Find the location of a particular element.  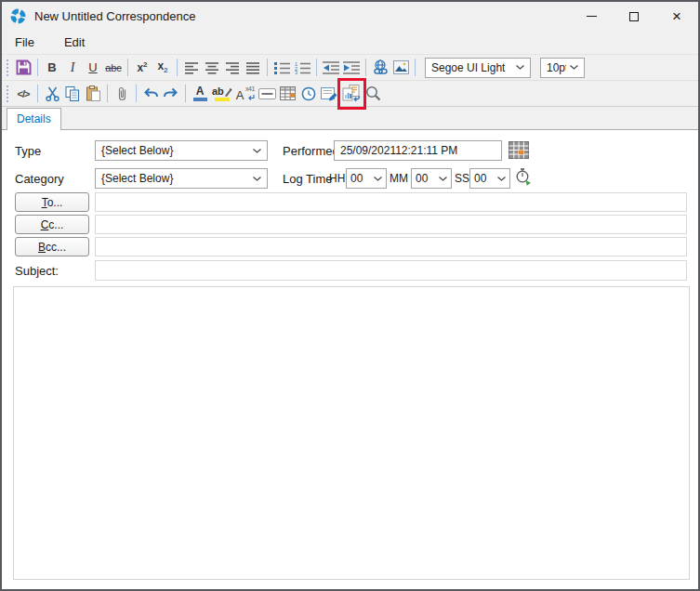

insert-symbol-button: A x41 is located at coordinates (245, 94).